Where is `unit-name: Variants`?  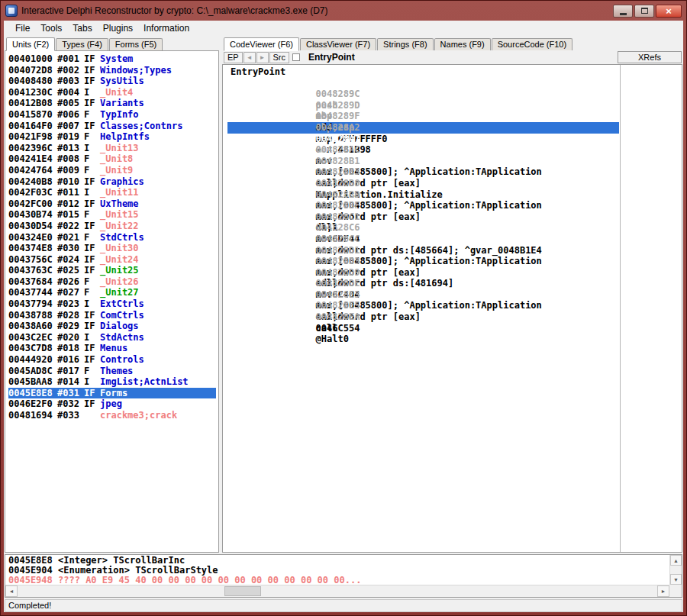 unit-name: Variants is located at coordinates (122, 104).